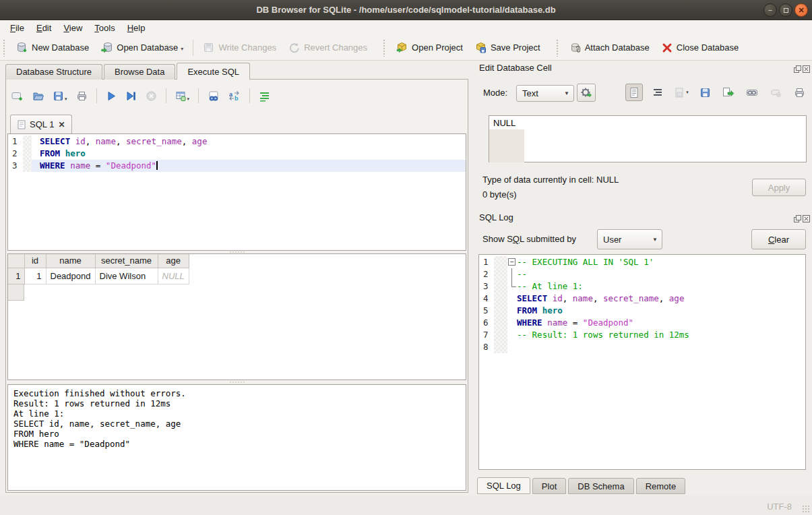 This screenshot has height=515, width=812. What do you see at coordinates (705, 92) in the screenshot?
I see `export-cell-data-button` at bounding box center [705, 92].